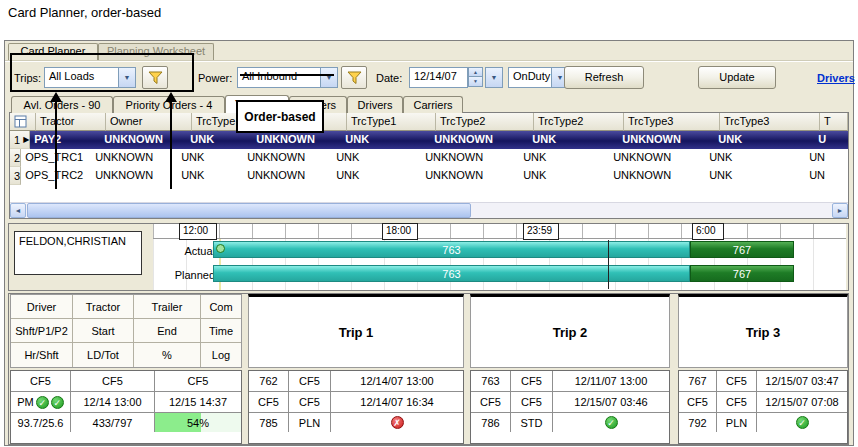  I want to click on spinner-down-icon: ▼, so click(476, 82).